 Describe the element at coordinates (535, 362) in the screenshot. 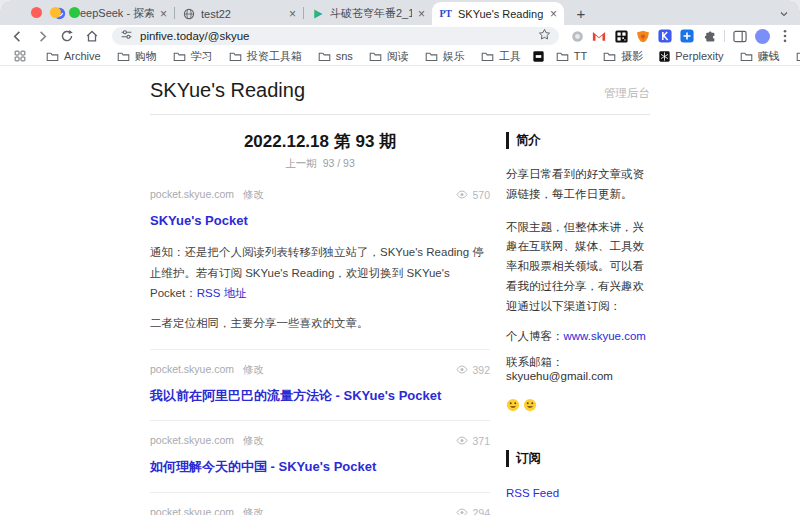

I see `email-label: 联系邮箱：` at that location.